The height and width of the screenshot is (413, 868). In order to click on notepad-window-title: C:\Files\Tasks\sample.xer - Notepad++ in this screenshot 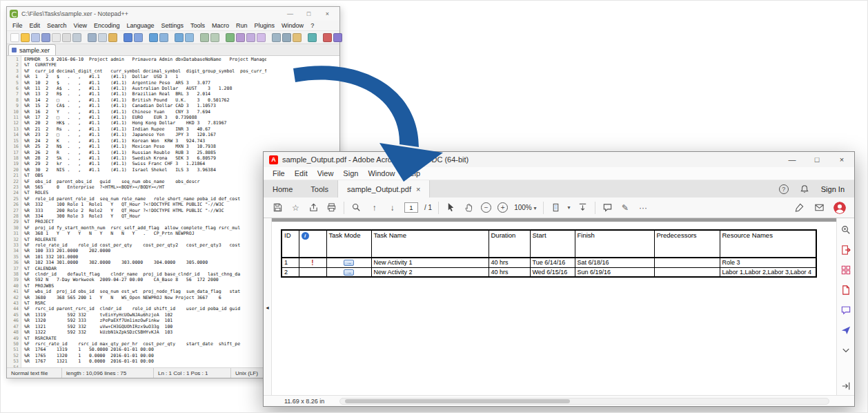, I will do `click(75, 14)`.